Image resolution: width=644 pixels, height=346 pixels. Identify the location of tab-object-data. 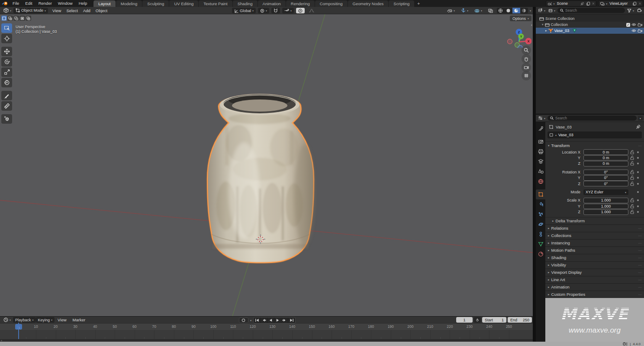
(541, 244).